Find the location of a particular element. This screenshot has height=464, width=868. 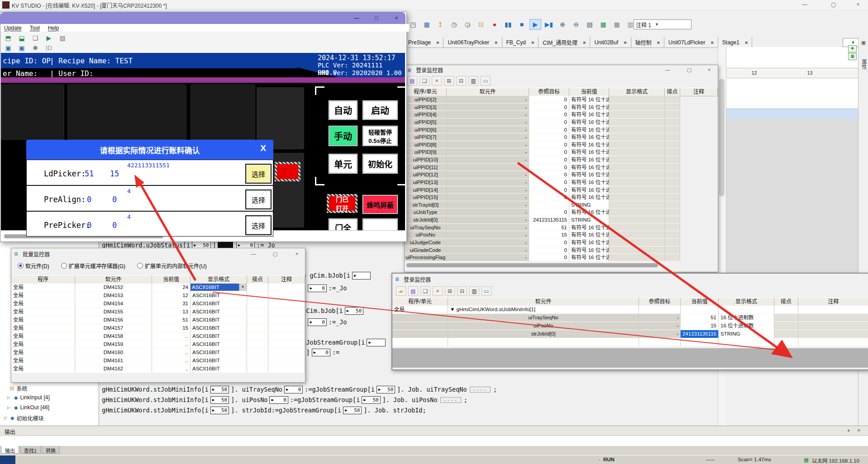

hmi-button-init: 初始化 is located at coordinates (380, 164).